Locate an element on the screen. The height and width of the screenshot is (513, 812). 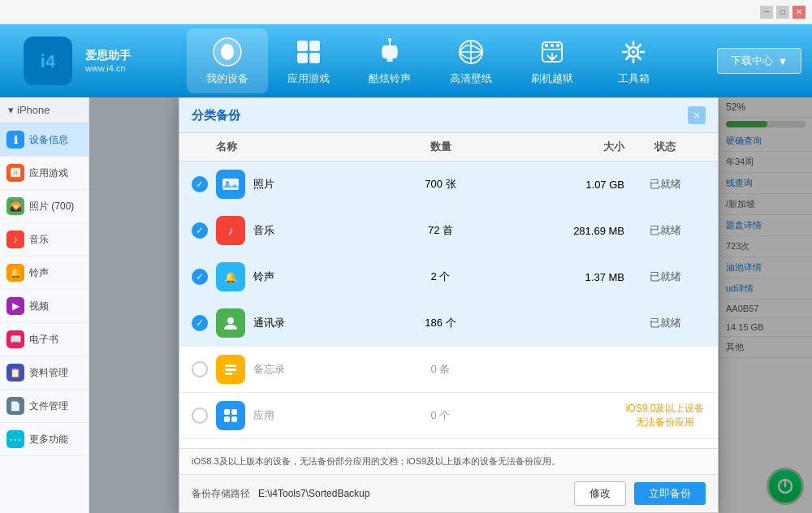
table-row: ✓ 🔔 铃声 2 个 1.37 MB 已就绪 is located at coordinates (448, 278).